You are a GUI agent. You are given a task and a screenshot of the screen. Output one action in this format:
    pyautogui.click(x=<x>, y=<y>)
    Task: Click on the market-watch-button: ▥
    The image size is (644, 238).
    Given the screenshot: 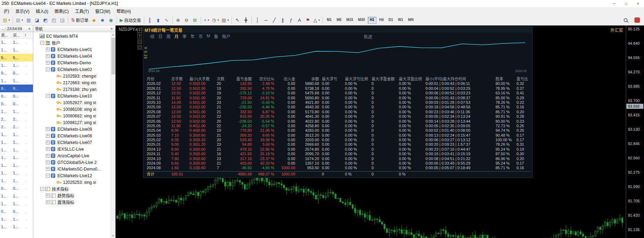 What is the action you would take?
    pyautogui.click(x=29, y=20)
    